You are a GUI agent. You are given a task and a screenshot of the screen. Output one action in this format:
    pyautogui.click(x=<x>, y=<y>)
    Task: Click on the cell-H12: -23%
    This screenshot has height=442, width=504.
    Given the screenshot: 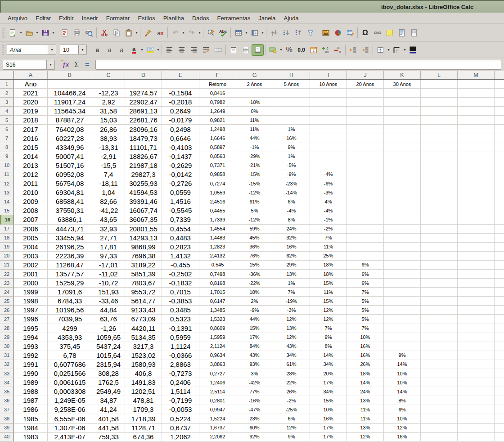 What is the action you would take?
    pyautogui.click(x=292, y=184)
    